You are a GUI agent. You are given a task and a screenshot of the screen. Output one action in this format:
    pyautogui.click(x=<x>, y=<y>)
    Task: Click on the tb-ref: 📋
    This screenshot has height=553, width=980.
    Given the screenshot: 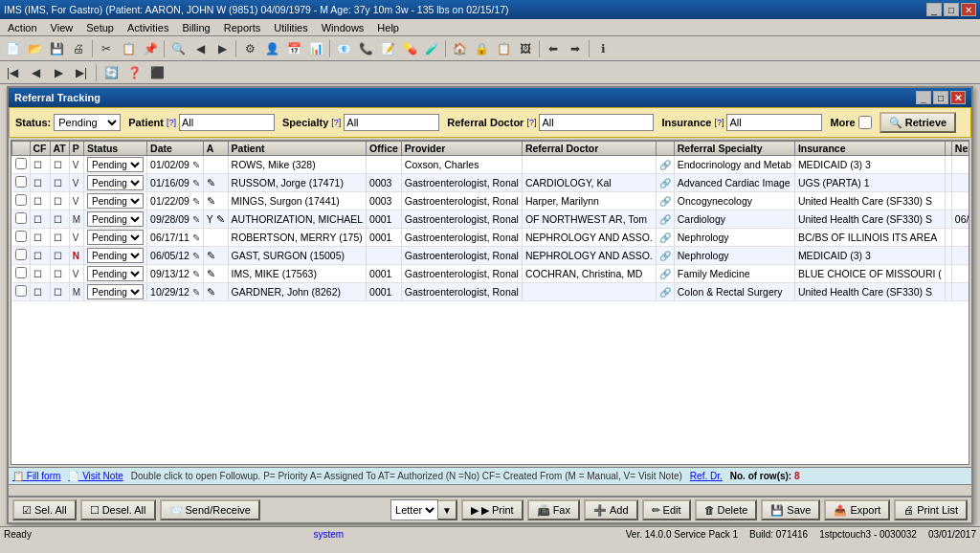 What is the action you would take?
    pyautogui.click(x=503, y=49)
    